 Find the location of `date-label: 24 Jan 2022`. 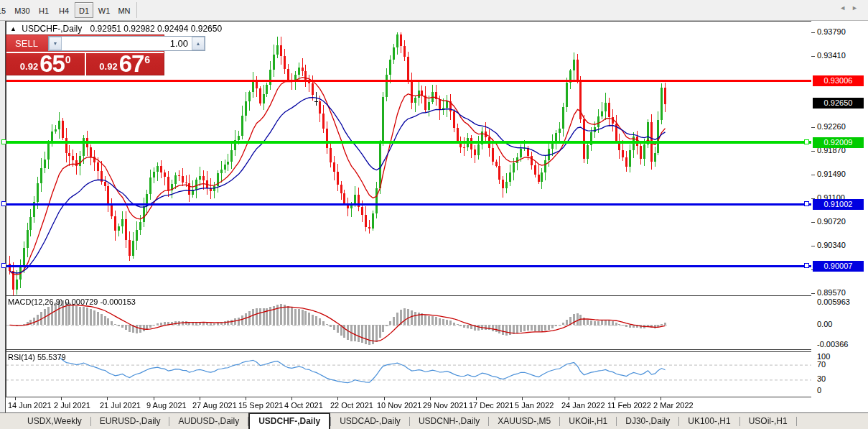

date-label: 24 Jan 2022 is located at coordinates (583, 405).